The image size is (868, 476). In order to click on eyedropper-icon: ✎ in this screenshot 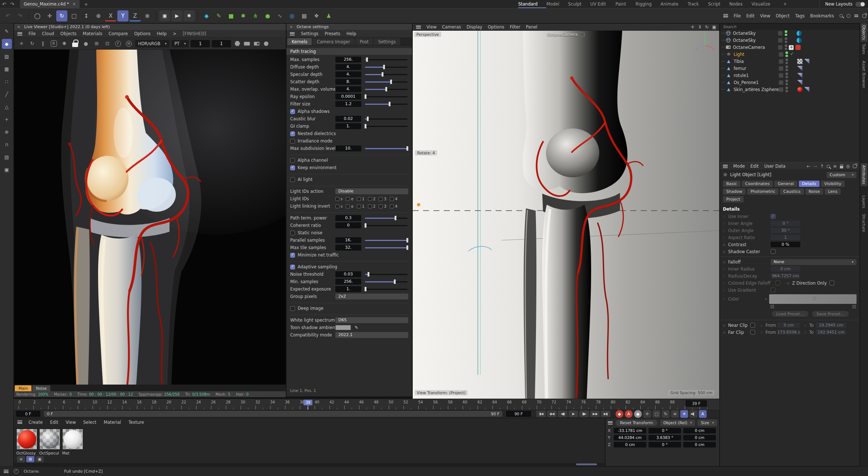, I will do `click(356, 328)`.